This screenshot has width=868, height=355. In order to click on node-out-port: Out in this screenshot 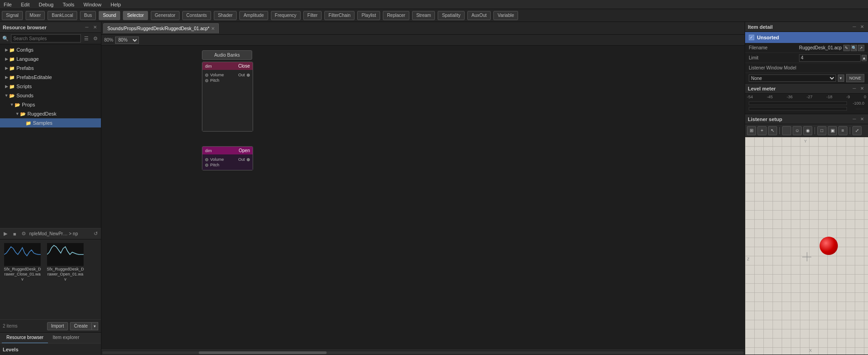, I will do `click(244, 75)`.